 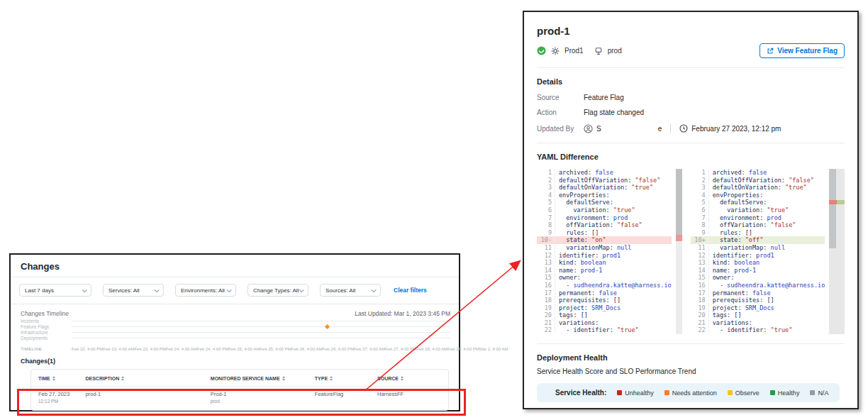 What do you see at coordinates (635, 393) in the screenshot?
I see `legend-item: Unhealthy` at bounding box center [635, 393].